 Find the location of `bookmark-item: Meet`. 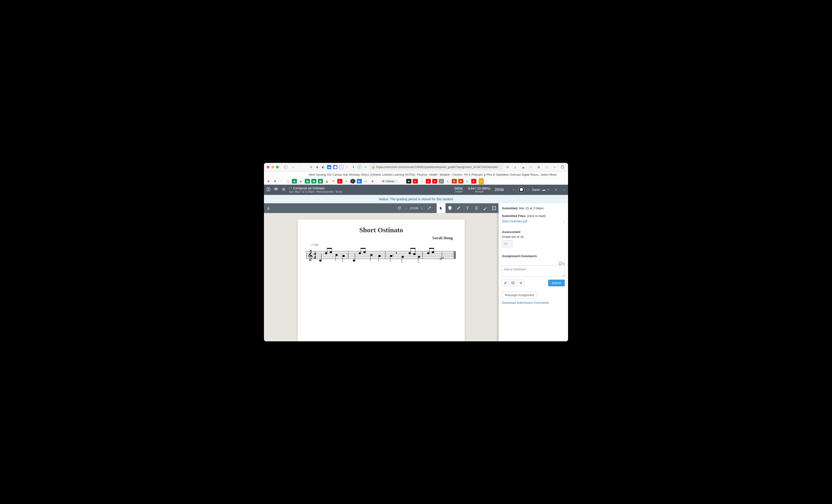

bookmark-item: Meet is located at coordinates (312, 175).